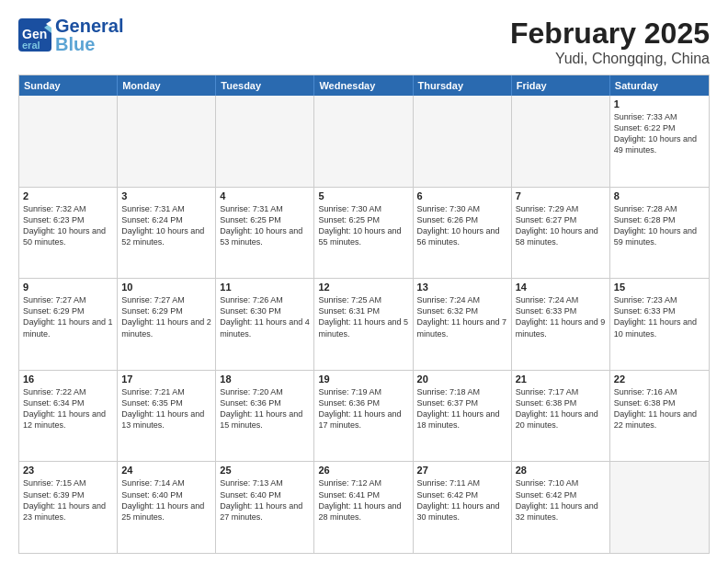  Describe the element at coordinates (660, 287) in the screenshot. I see `day-number: 15` at that location.